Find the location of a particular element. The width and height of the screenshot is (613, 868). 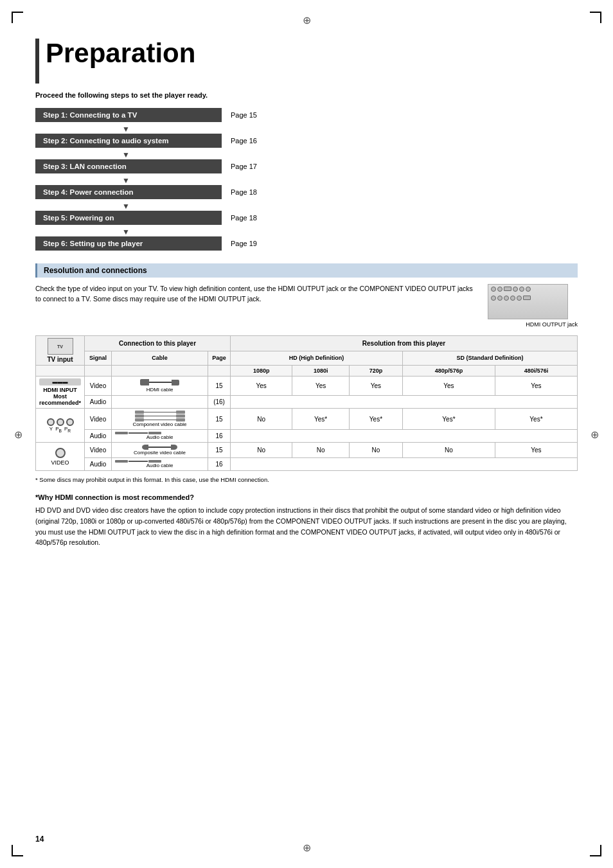

td-hdmi-720p: Yes is located at coordinates (375, 386).